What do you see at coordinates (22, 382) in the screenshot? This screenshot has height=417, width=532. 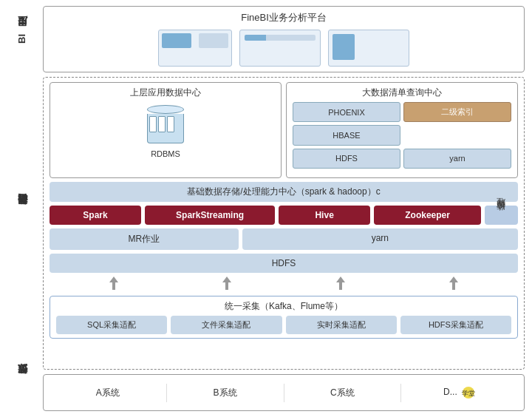 I see `datasource-layer-label: 数据源` at bounding box center [22, 382].